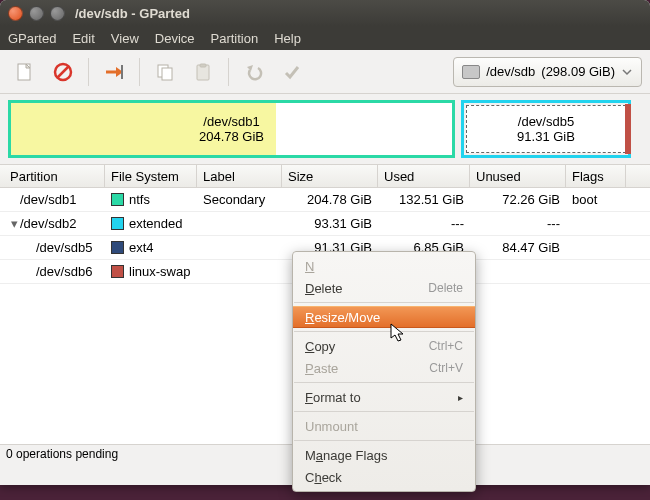  What do you see at coordinates (165, 72) in the screenshot?
I see `copy-icon` at bounding box center [165, 72].